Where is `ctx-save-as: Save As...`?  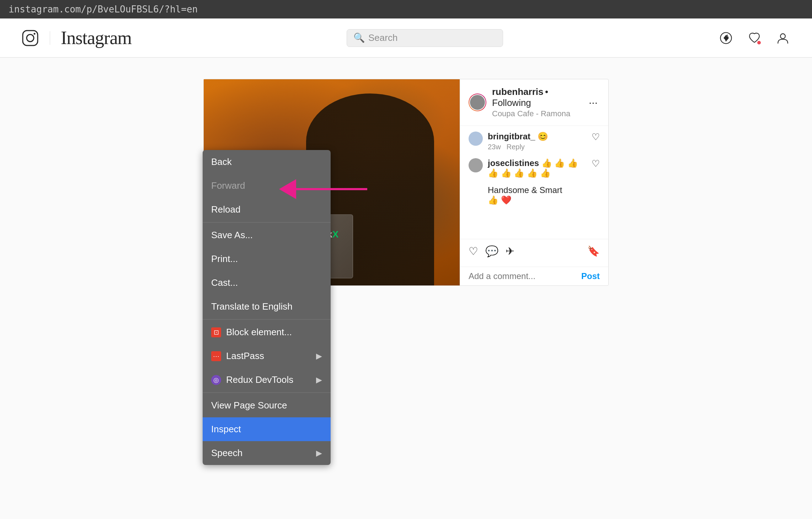 ctx-save-as: Save As... is located at coordinates (267, 235).